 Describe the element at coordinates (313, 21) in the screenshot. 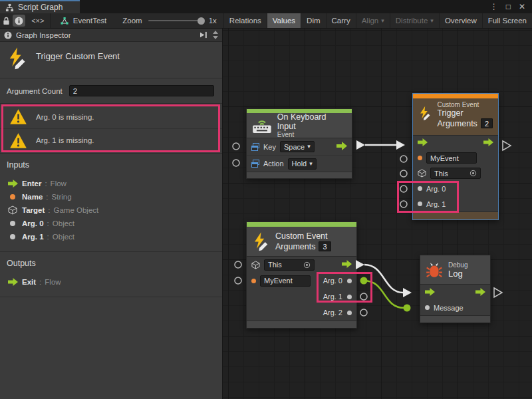

I see `dim-button: Dim` at that location.